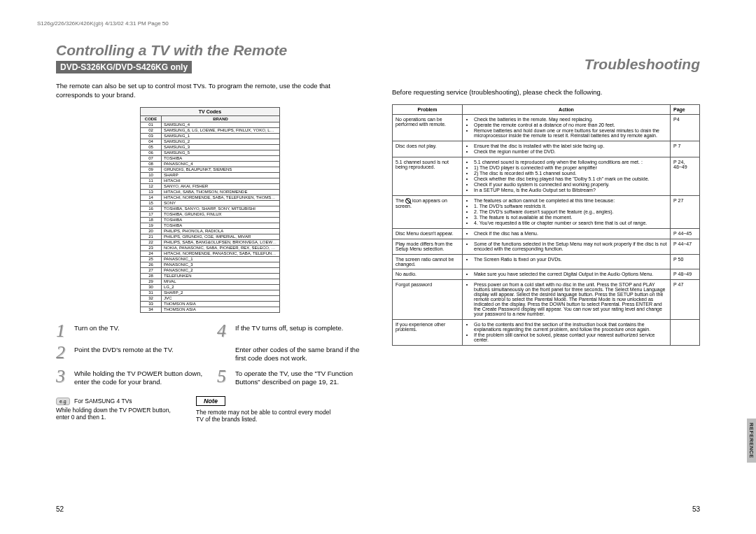 The width and height of the screenshot is (756, 534). What do you see at coordinates (210, 265) in the screenshot?
I see `table-row: 26PANASONIC_3` at bounding box center [210, 265].